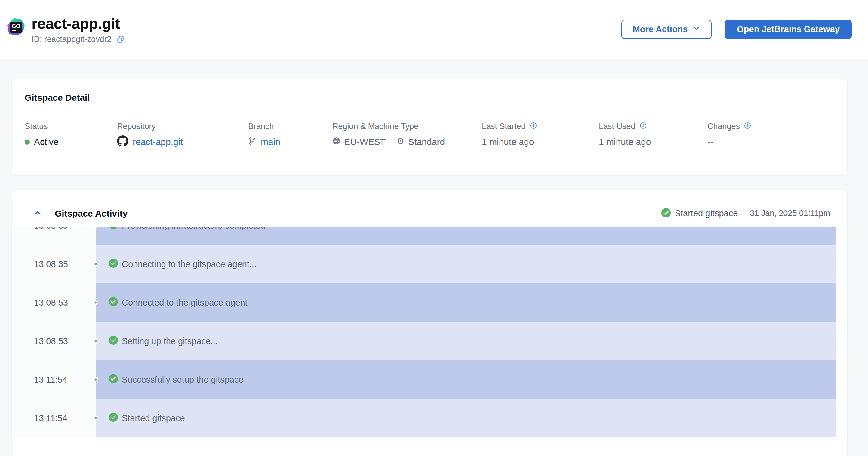 This screenshot has height=456, width=868. Describe the element at coordinates (696, 29) in the screenshot. I see `chevron-down-icon` at that location.